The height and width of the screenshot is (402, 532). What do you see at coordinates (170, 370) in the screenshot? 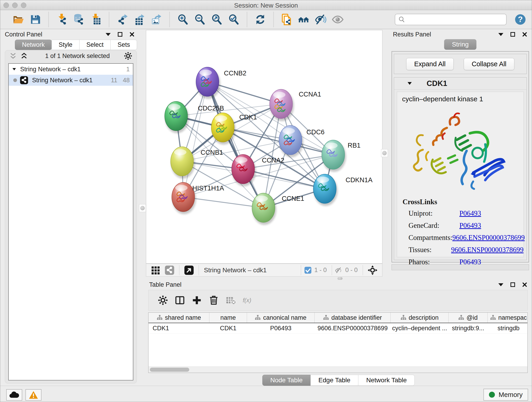
I see `table-scrollbar-thumb` at bounding box center [170, 370].